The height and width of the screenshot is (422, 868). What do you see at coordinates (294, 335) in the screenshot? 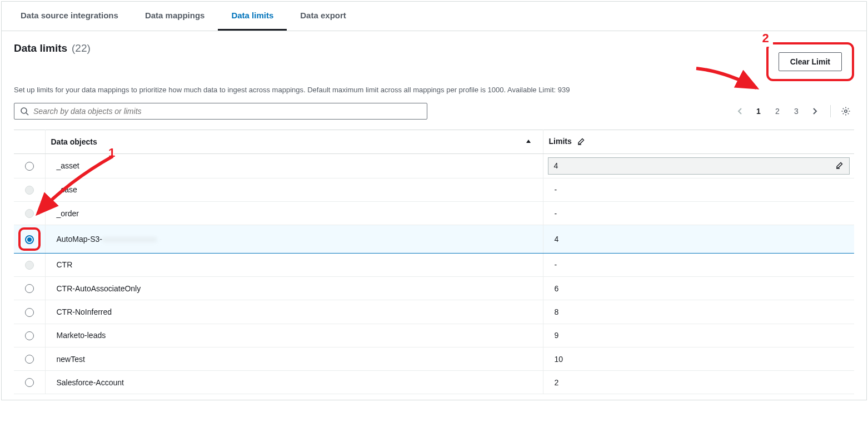
I see `row-name: Marketo-leads` at bounding box center [294, 335].